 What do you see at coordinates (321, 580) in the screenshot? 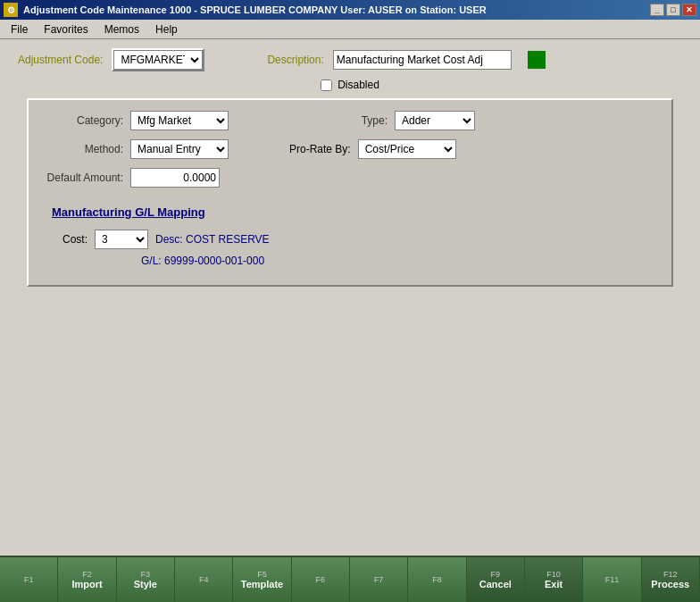
I see `fn6-key: F6` at bounding box center [321, 580].